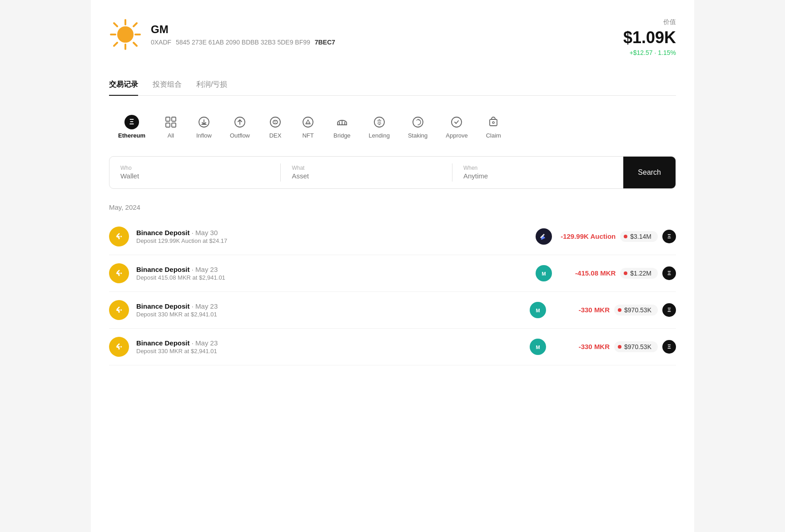  What do you see at coordinates (171, 122) in the screenshot?
I see `all-icon` at bounding box center [171, 122].